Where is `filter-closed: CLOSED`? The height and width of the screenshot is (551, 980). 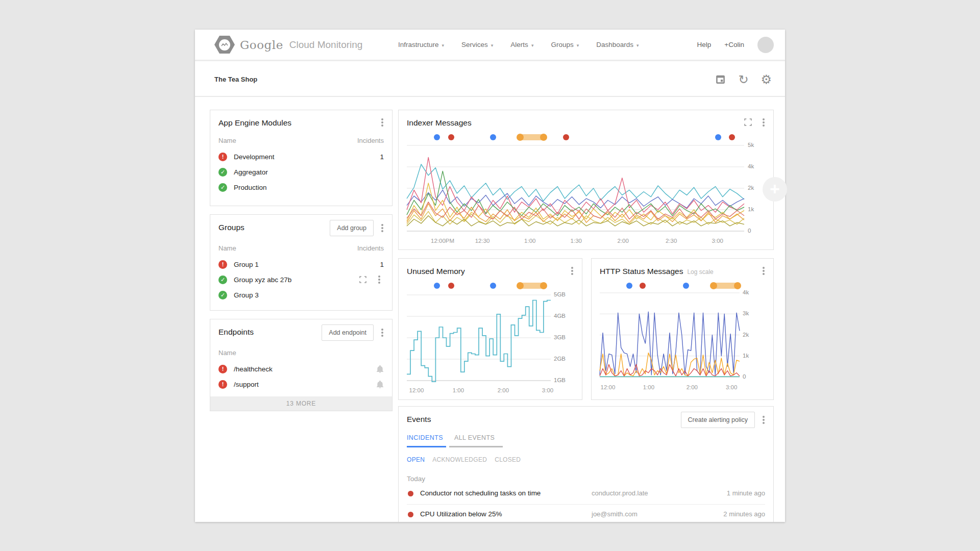 filter-closed: CLOSED is located at coordinates (507, 460).